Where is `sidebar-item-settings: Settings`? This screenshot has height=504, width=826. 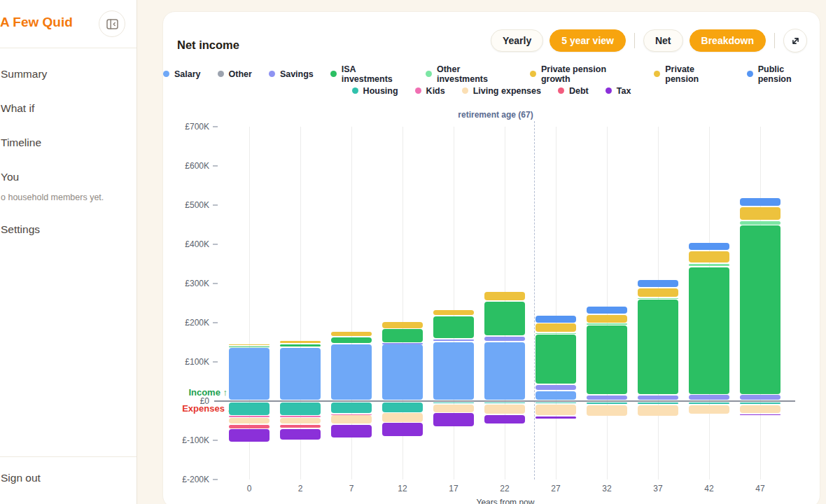 sidebar-item-settings: Settings is located at coordinates (69, 230).